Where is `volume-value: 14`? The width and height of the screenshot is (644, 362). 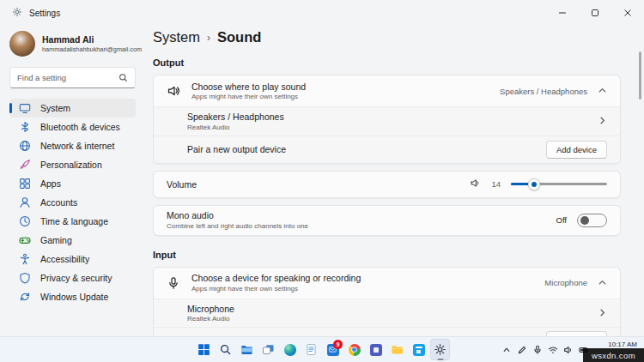 volume-value: 14 is located at coordinates (496, 184).